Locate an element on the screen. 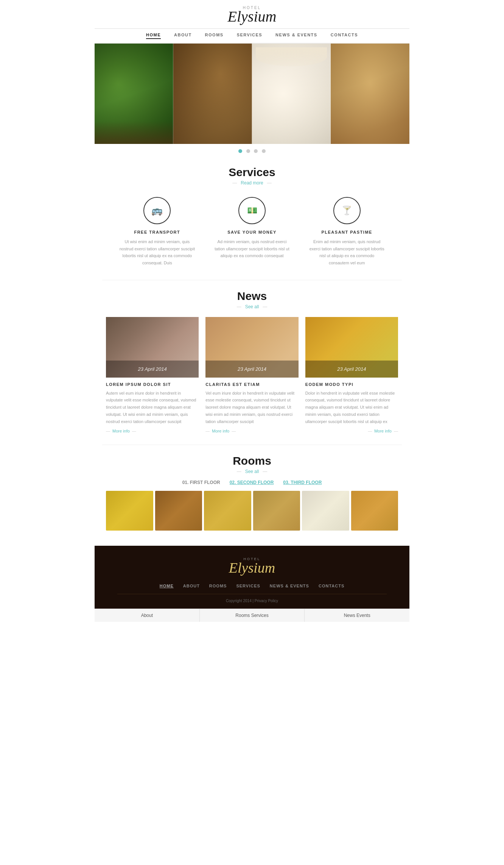 This screenshot has height=865, width=504. nav-news: NEWS & EVENTS is located at coordinates (297, 36).